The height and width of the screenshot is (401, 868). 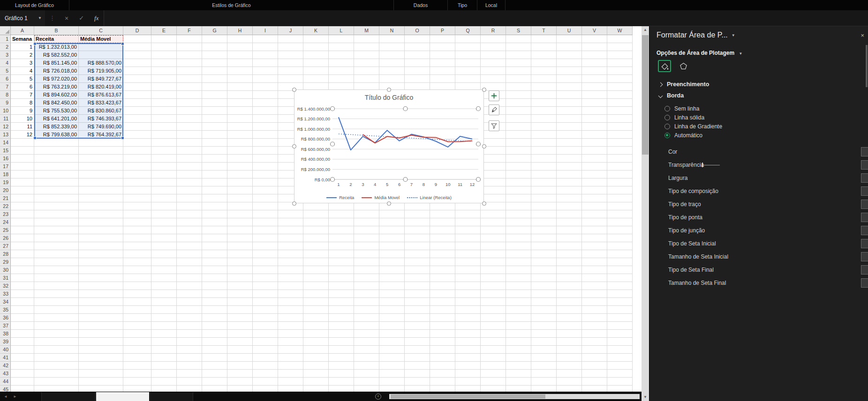 What do you see at coordinates (6, 294) in the screenshot?
I see `row-header-33: 33` at bounding box center [6, 294].